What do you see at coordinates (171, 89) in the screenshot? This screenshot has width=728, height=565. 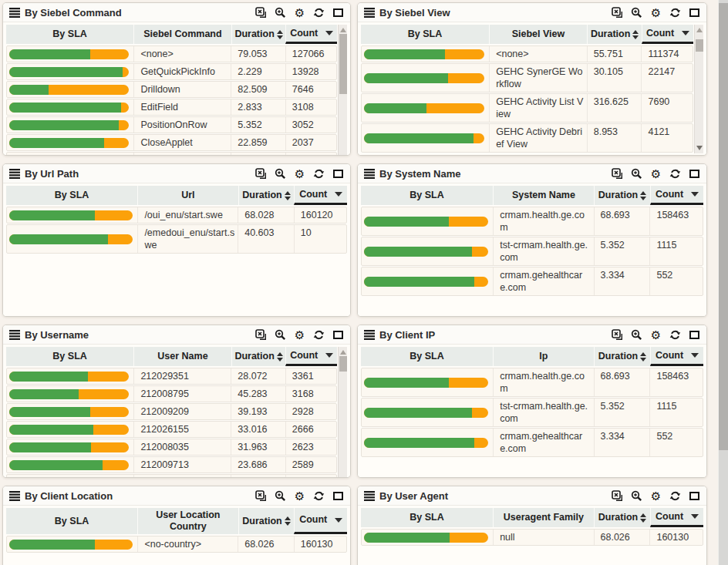 I see `table-row: Drilldown 82.509 7646` at bounding box center [171, 89].